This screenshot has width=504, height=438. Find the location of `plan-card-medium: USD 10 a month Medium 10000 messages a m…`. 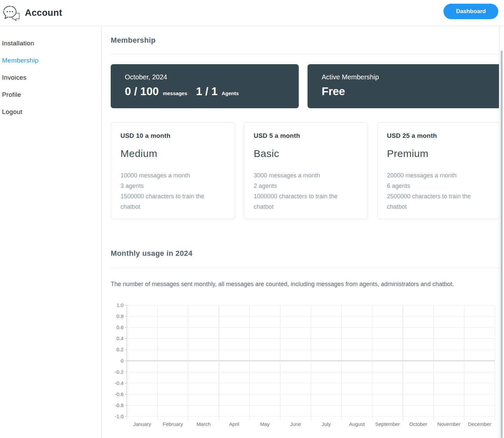

plan-card-medium: USD 10 a month Medium 10000 messages a m… is located at coordinates (173, 171).